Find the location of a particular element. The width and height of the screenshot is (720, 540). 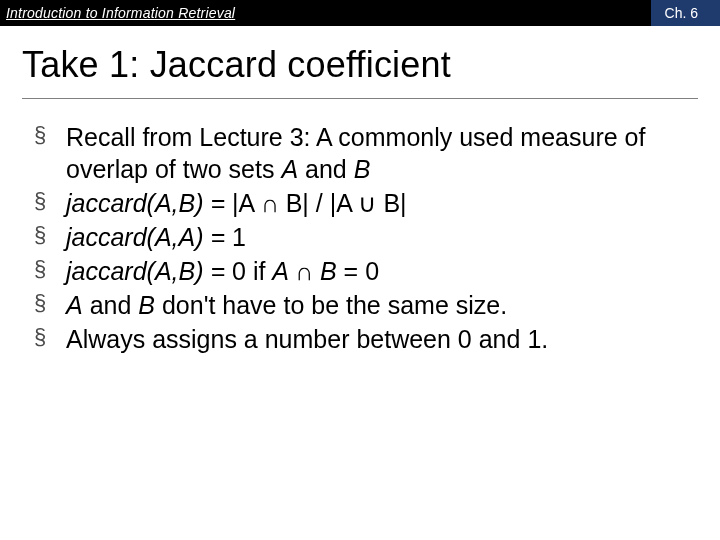

bullet-item: A and B don't have to be the same size. is located at coordinates (364, 305).